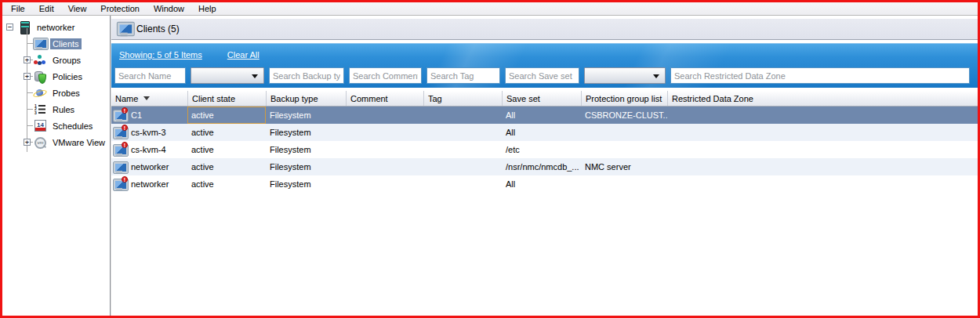  What do you see at coordinates (544, 167) in the screenshot?
I see `table-row: networkeractiveFilesystem/nsr/nmc/nmcdb_…` at bounding box center [544, 167].